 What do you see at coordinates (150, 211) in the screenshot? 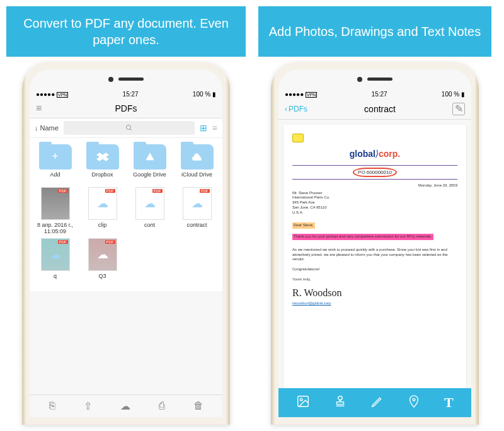
I see `file-item: PDF☁cont` at bounding box center [150, 211].